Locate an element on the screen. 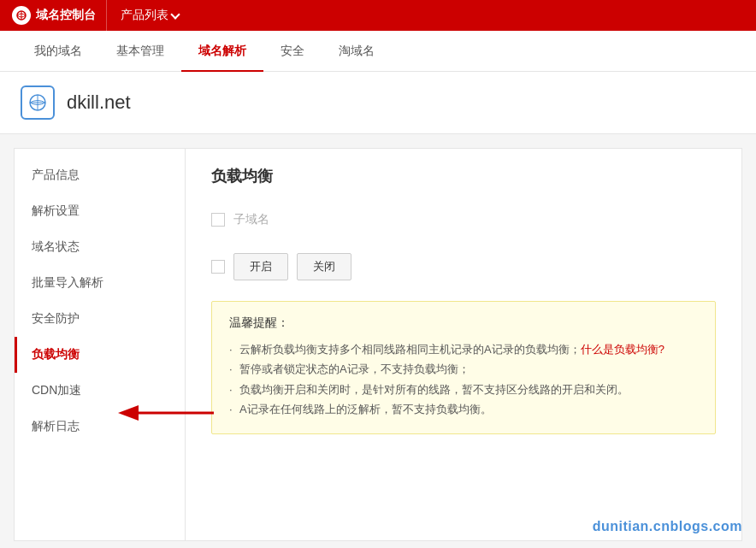  domain-icon is located at coordinates (38, 103).